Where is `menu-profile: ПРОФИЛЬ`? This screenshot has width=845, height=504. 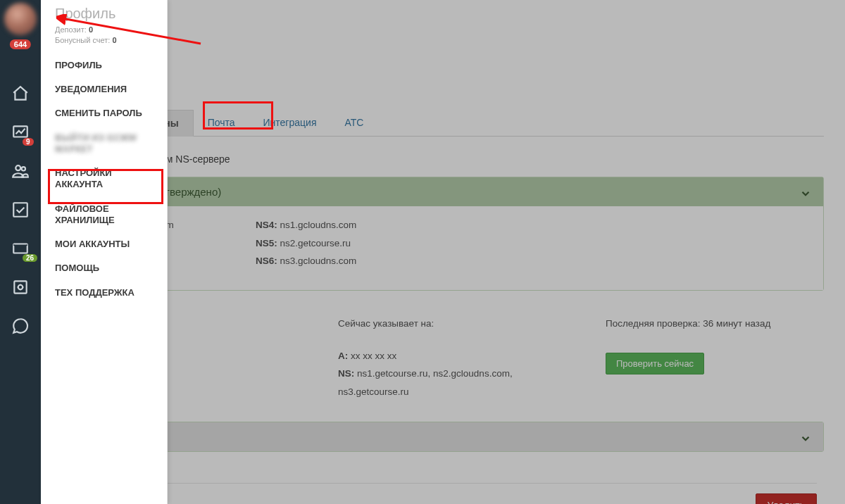 menu-profile: ПРОФИЛЬ is located at coordinates (104, 65).